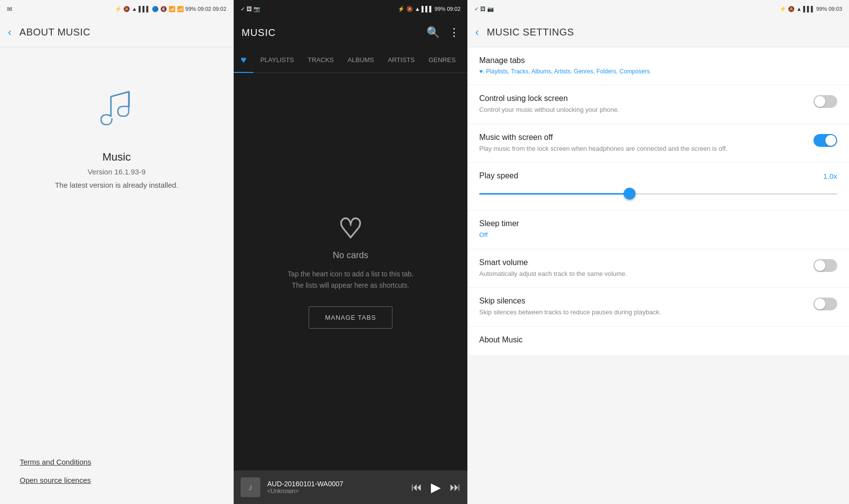 This screenshot has width=849, height=504. Describe the element at coordinates (144, 9) in the screenshot. I see `signal-icon: ▌▌▌` at that location.